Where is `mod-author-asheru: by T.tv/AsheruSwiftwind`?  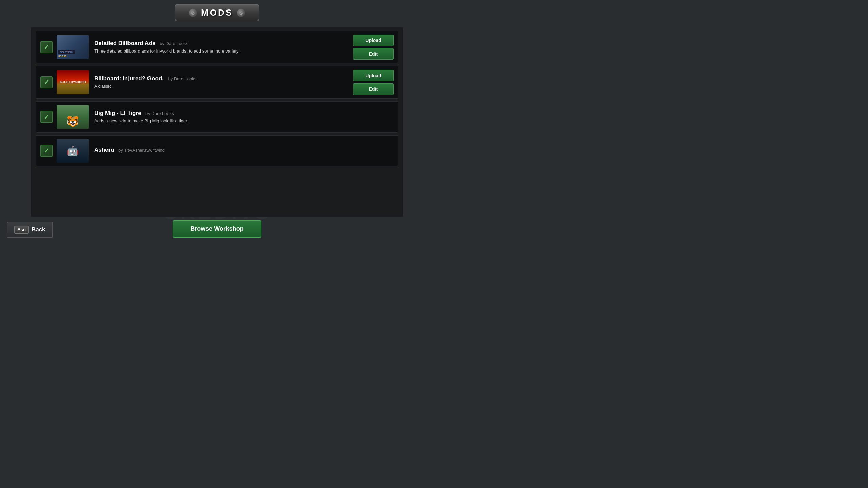
mod-author-asheru: by T.tv/AsheruSwiftwind is located at coordinates (142, 150).